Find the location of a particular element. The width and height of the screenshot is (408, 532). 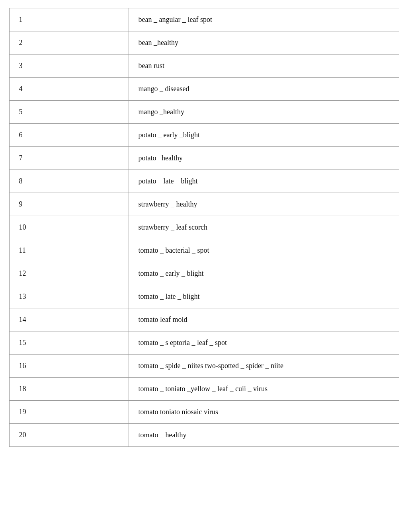

row-label: tomato toniato niosaic virus is located at coordinates (264, 412).